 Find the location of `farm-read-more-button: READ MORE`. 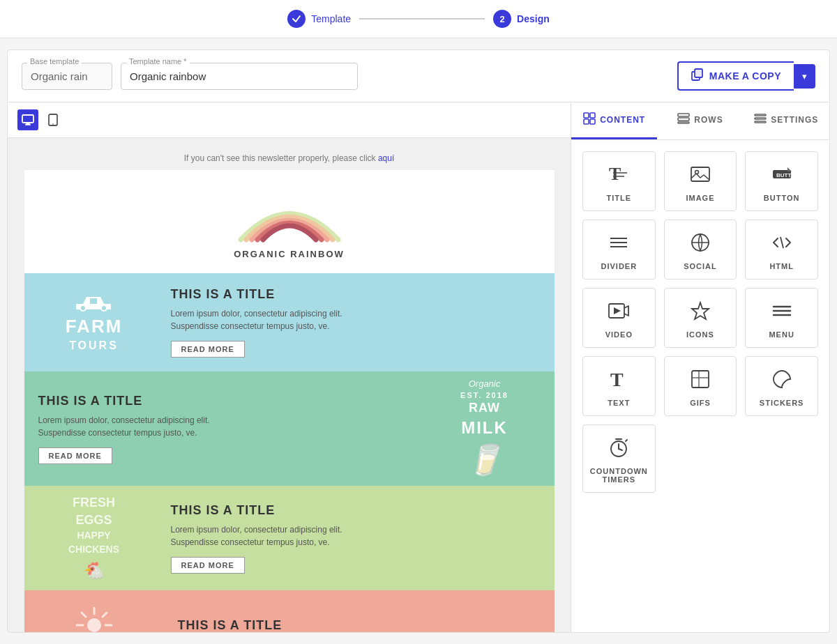

farm-read-more-button: READ MORE is located at coordinates (208, 349).